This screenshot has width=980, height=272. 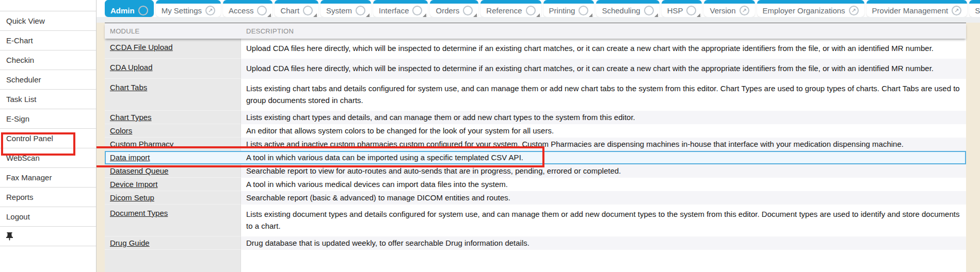 I want to click on module-link: Drug Guide, so click(x=130, y=243).